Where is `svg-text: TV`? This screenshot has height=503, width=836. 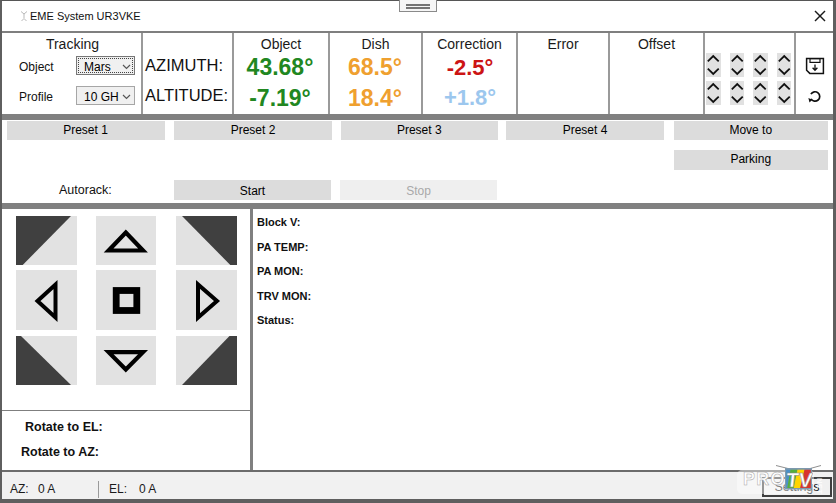 svg-text: TV is located at coordinates (799, 479).